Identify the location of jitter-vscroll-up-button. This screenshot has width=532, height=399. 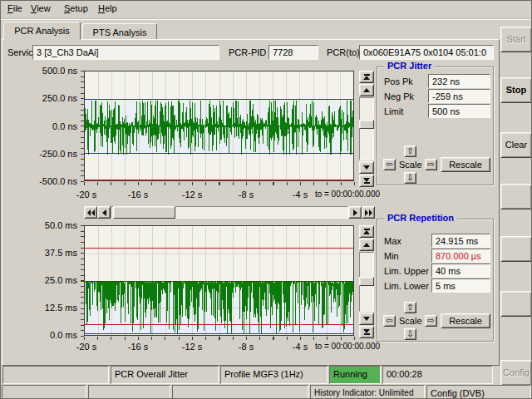
(367, 90).